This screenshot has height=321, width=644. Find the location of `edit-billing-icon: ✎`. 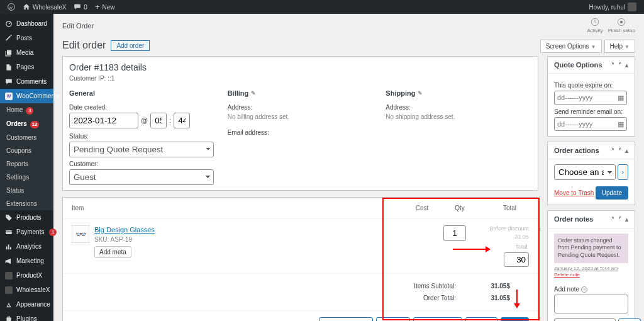

edit-billing-icon: ✎ is located at coordinates (253, 94).